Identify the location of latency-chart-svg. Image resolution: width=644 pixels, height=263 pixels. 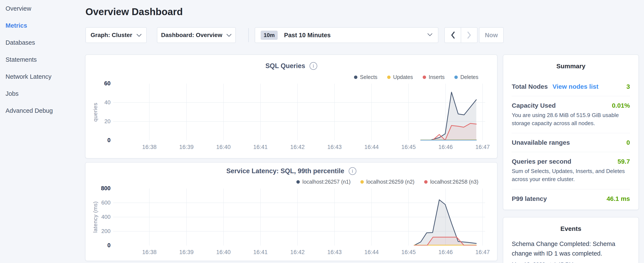
(299, 217).